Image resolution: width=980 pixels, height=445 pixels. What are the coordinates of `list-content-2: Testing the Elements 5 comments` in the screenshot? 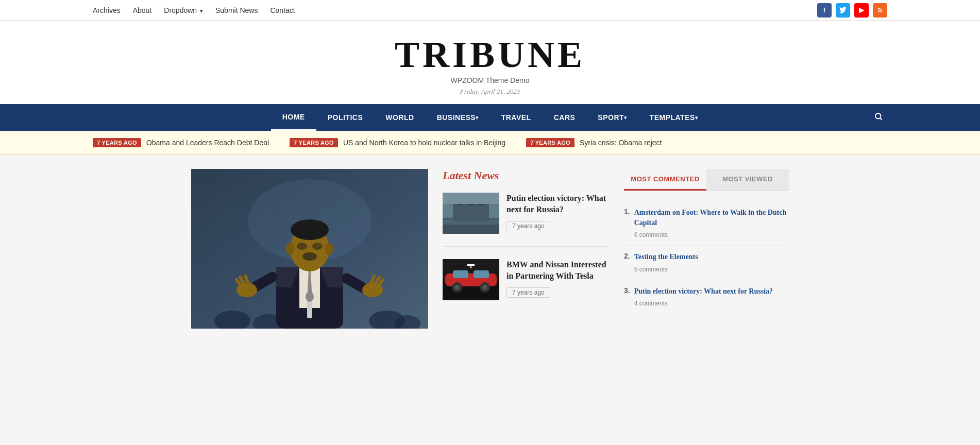 It's located at (712, 263).